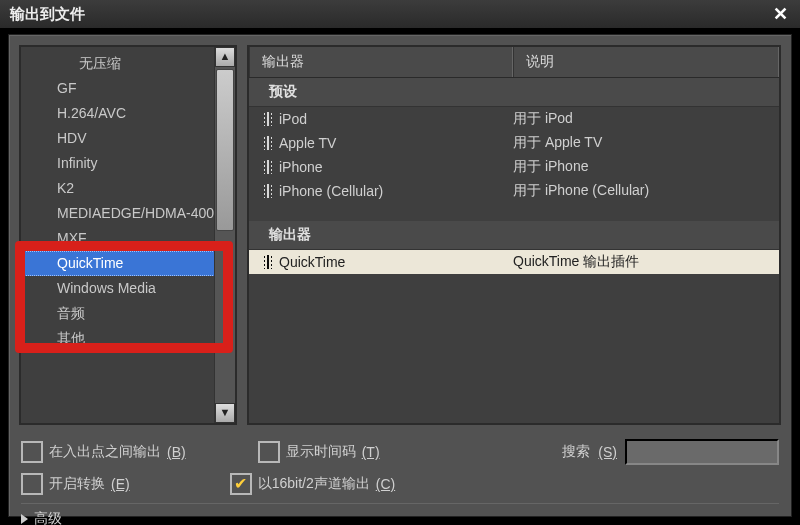  I want to click on row-desc: 用于 iPhone, so click(646, 167).